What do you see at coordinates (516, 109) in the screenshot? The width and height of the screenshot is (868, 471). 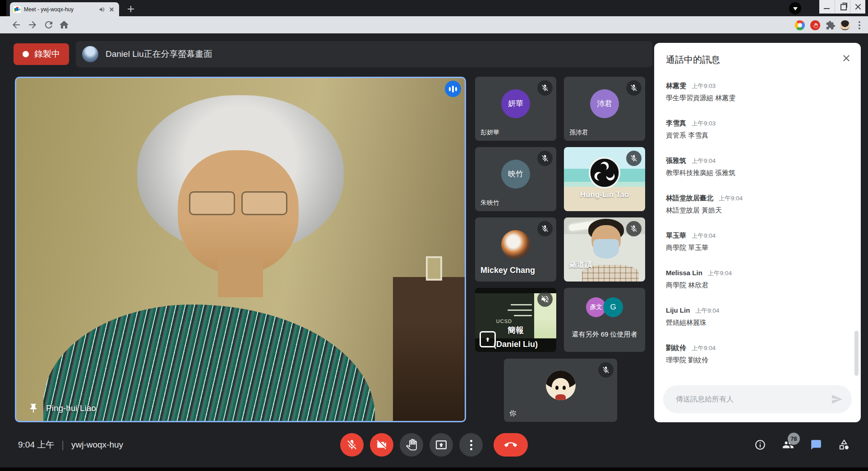 I see `participant-tile: 妍華 彭妍華` at bounding box center [516, 109].